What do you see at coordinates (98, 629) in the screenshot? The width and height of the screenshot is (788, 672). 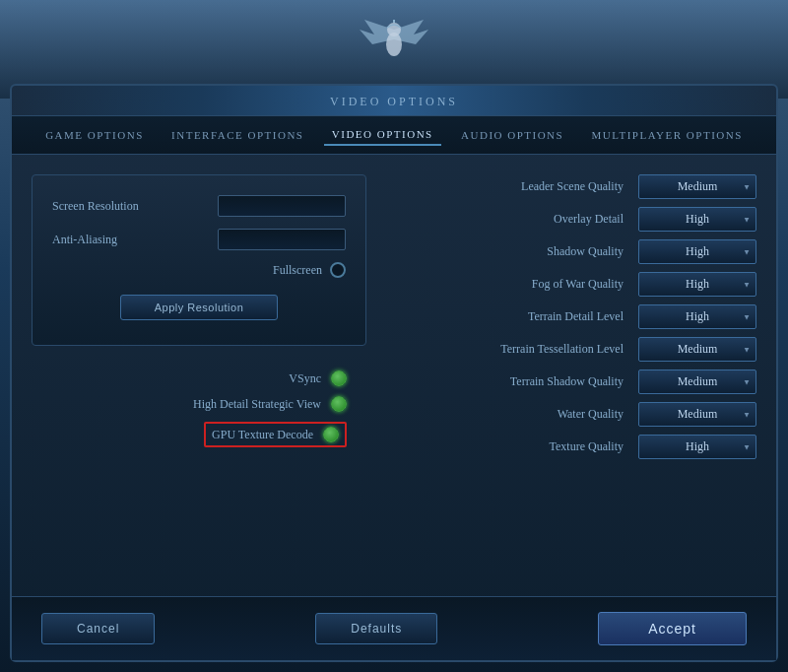 I see `cancel-button: Cancel` at bounding box center [98, 629].